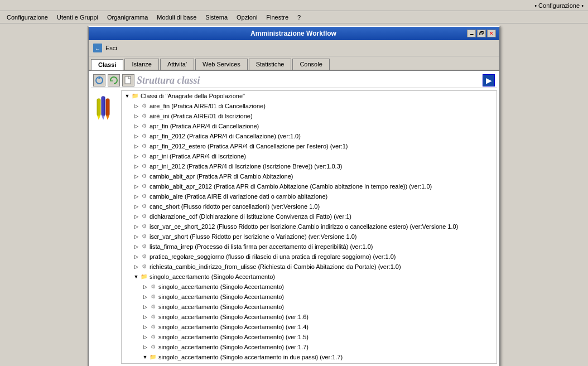 Image resolution: width=588 pixels, height=366 pixels. Describe the element at coordinates (309, 257) in the screenshot. I see `list-item: ▷ ⚙ pratica_regolare_soggiorno (flusso d…` at that location.